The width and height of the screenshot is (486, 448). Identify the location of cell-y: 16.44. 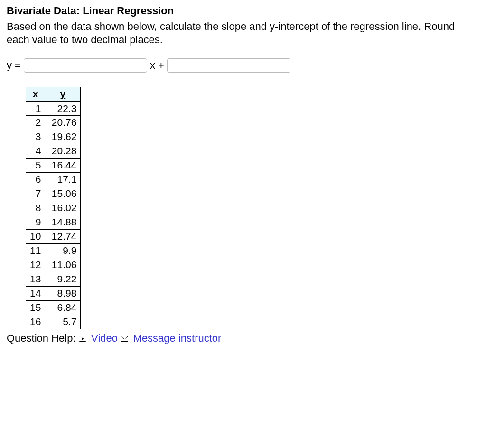
(63, 166).